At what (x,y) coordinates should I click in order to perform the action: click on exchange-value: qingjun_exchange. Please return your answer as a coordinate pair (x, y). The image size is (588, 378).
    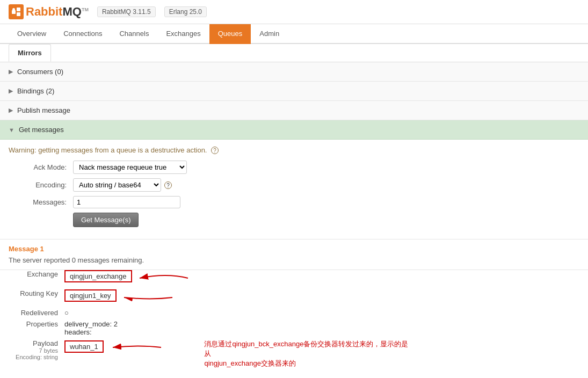
    Looking at the image, I should click on (98, 276).